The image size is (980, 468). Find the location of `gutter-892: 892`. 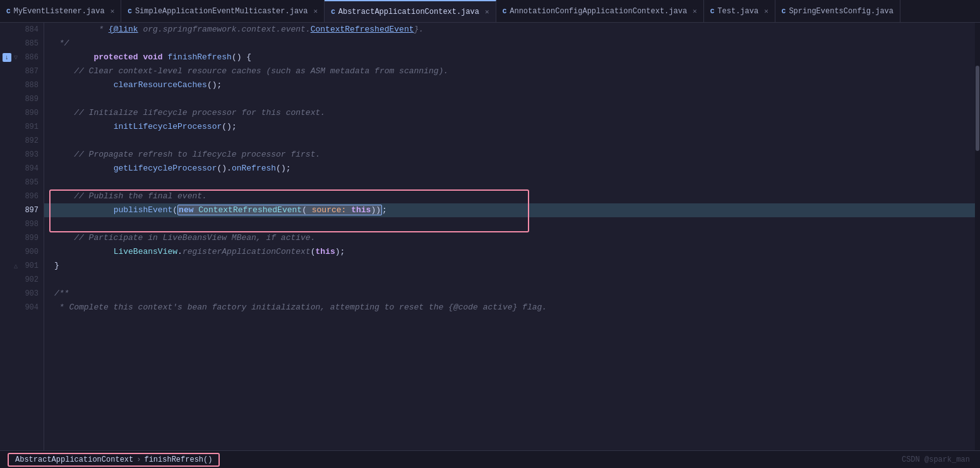

gutter-892: 892 is located at coordinates (21, 141).